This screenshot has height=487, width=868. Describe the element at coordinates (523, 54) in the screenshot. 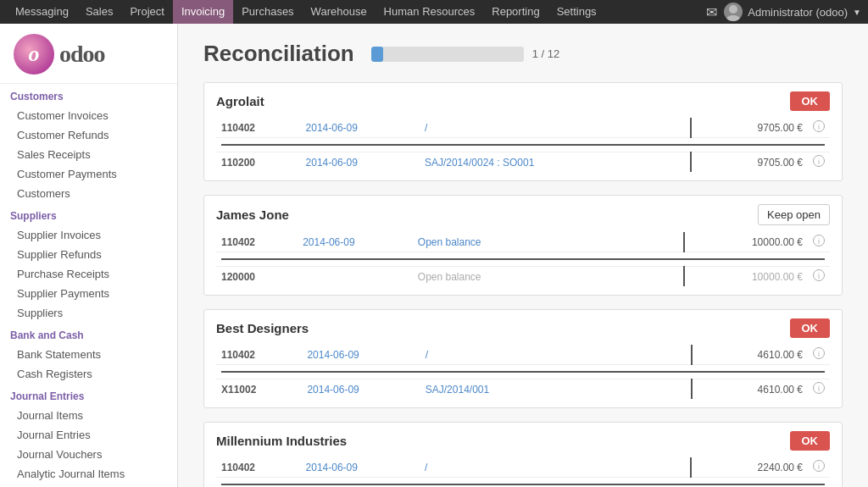

I see `page-header: Reconciliation 1 / 12` at that location.